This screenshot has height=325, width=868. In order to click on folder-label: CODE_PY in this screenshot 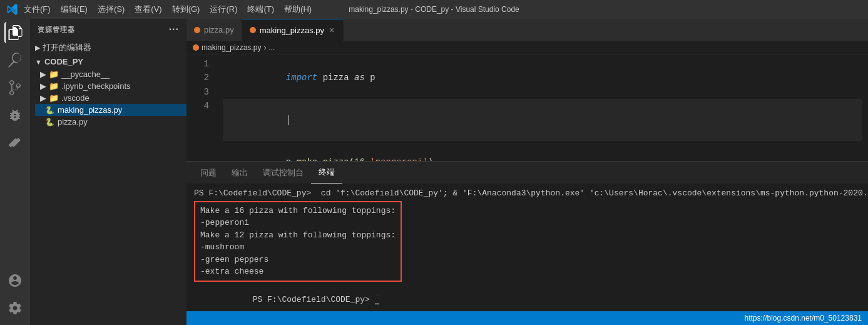, I will do `click(64, 61)`.